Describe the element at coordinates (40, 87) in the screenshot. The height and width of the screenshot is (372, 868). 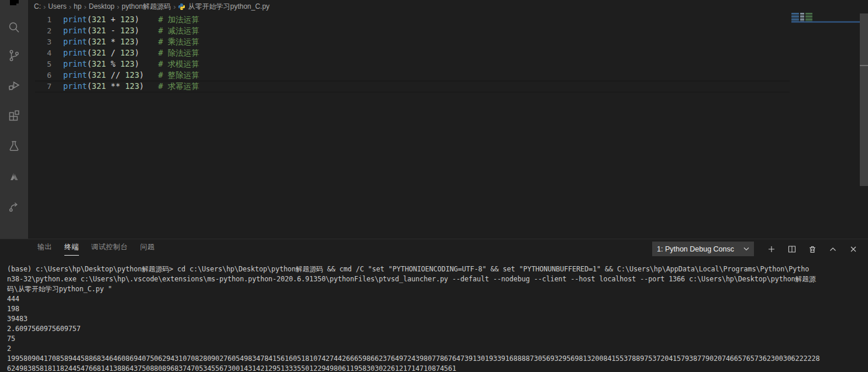
I see `line-number: 7` at that location.